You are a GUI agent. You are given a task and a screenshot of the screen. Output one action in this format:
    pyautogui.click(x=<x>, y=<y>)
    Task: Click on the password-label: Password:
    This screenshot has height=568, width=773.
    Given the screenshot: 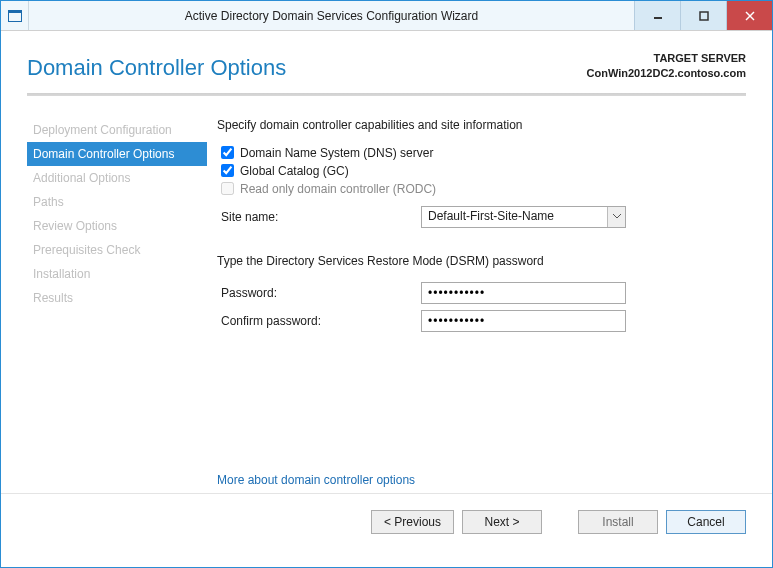 What is the action you would take?
    pyautogui.click(x=321, y=293)
    